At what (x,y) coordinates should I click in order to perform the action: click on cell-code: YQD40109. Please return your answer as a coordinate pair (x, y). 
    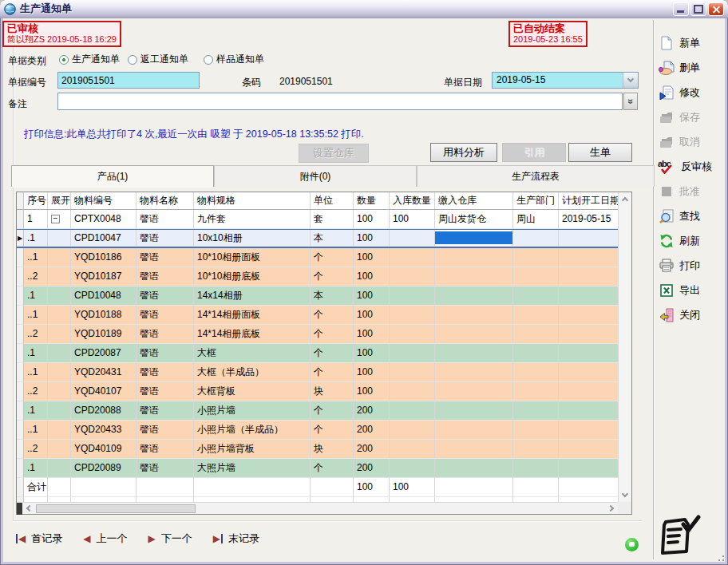
    Looking at the image, I should click on (104, 449).